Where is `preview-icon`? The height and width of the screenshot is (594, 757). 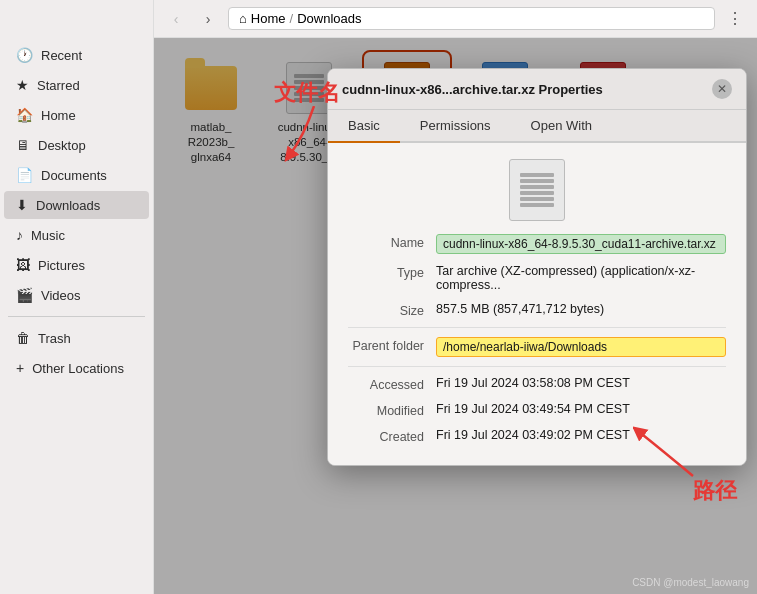 preview-icon is located at coordinates (537, 190).